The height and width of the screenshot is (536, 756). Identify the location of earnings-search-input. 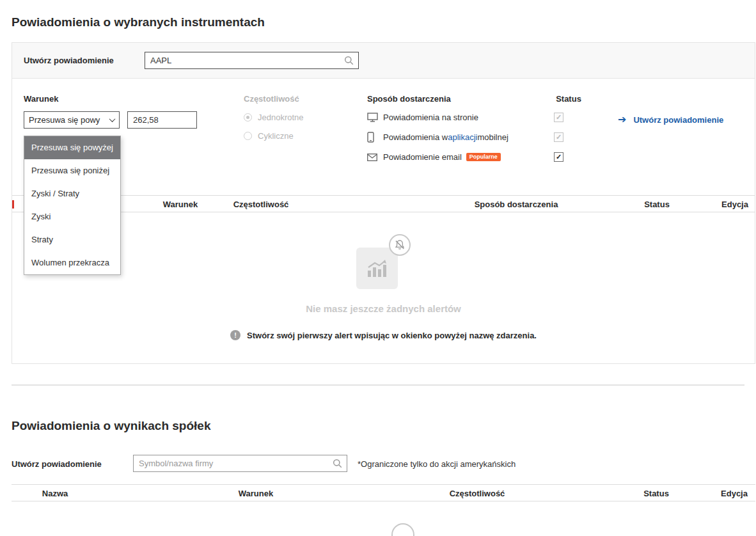
(233, 463).